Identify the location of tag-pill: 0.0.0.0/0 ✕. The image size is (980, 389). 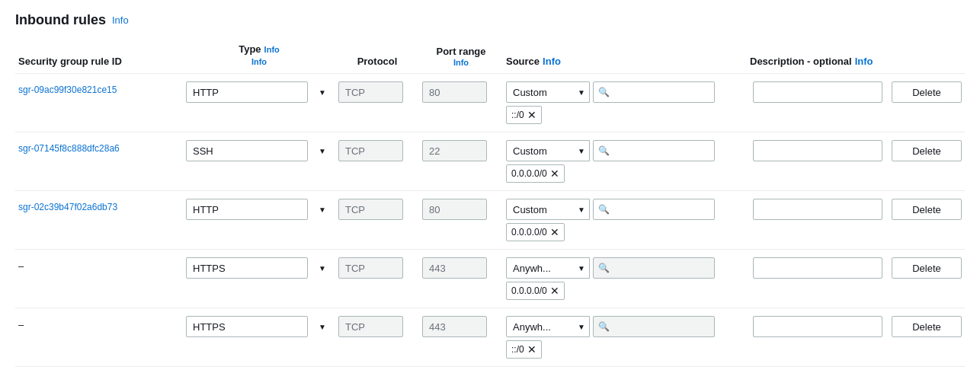
(535, 291).